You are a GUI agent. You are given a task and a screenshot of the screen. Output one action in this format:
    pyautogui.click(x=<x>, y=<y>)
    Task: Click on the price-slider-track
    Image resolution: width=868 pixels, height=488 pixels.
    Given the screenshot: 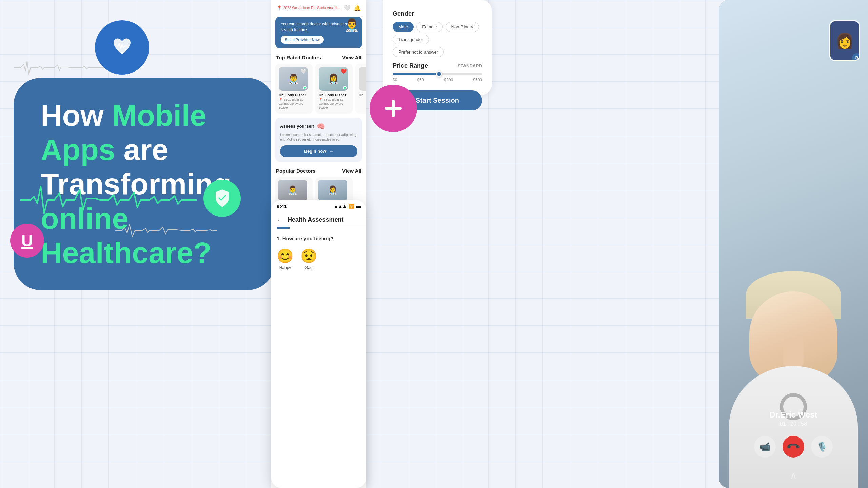 What is the action you would take?
    pyautogui.click(x=437, y=74)
    